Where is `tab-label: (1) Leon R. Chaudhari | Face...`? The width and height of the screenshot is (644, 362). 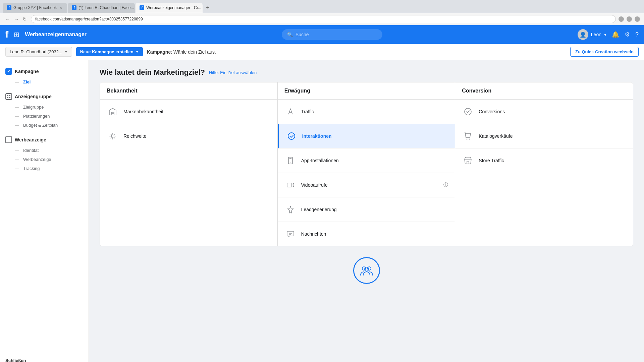 tab-label: (1) Leon R. Chaudhari | Face... is located at coordinates (106, 8).